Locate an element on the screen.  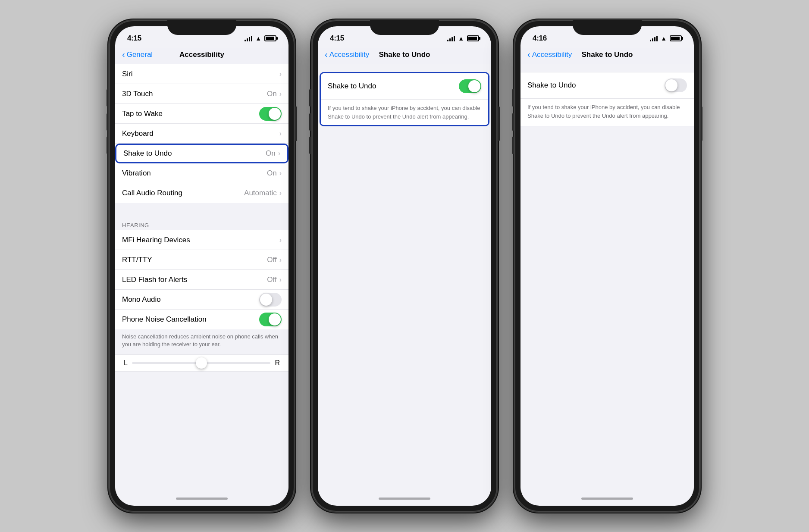
back-chevron-2: ‹ is located at coordinates (326, 54).